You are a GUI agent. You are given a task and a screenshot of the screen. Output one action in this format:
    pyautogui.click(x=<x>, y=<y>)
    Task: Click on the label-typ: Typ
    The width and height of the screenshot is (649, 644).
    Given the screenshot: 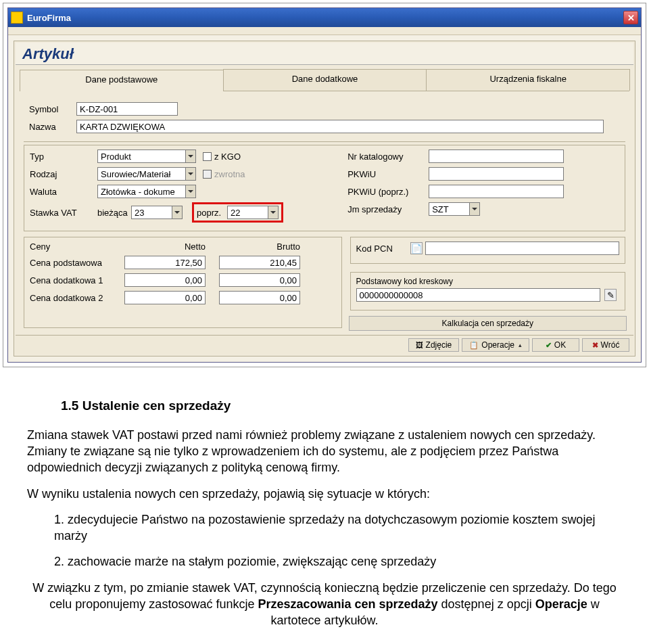 What is the action you would take?
    pyautogui.click(x=64, y=157)
    